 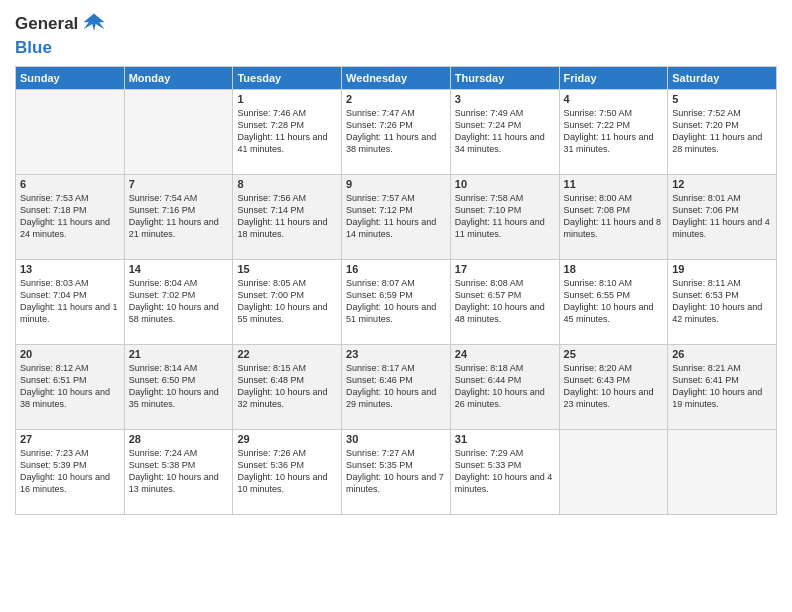 I want to click on weekday-header-saturday: Saturday, so click(x=722, y=78).